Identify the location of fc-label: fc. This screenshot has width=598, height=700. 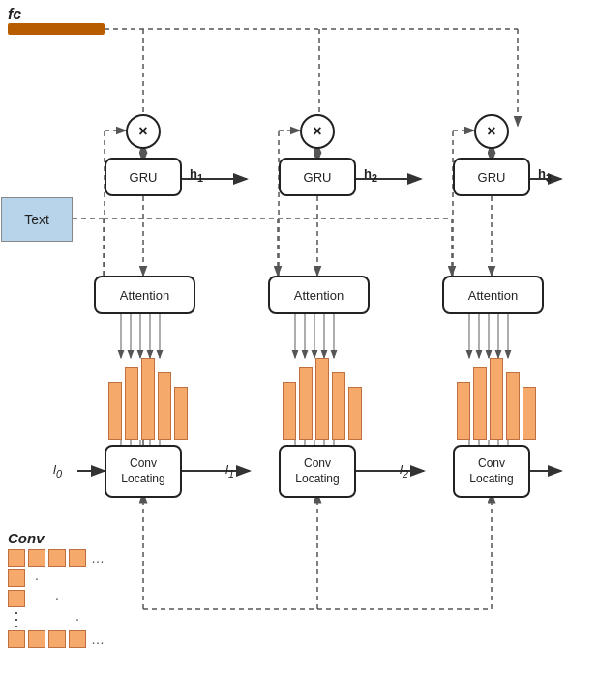
(15, 15).